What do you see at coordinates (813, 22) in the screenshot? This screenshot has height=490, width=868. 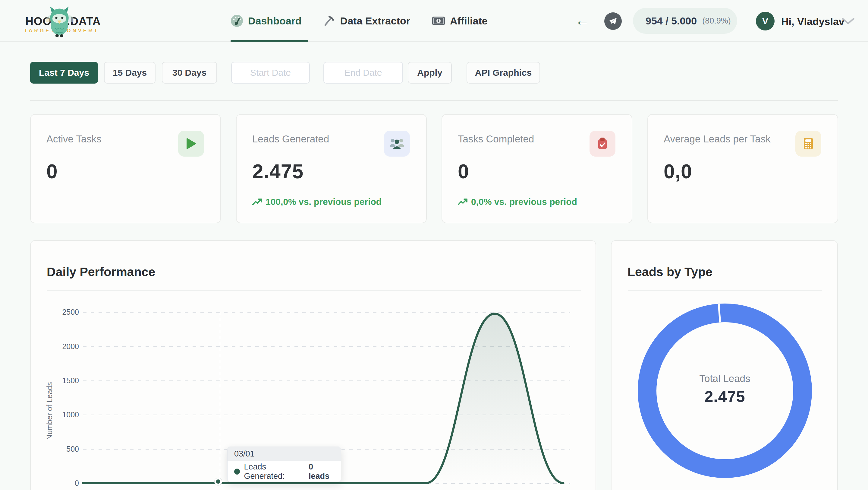 I see `user-greeting: Hi, Vladyslav` at bounding box center [813, 22].